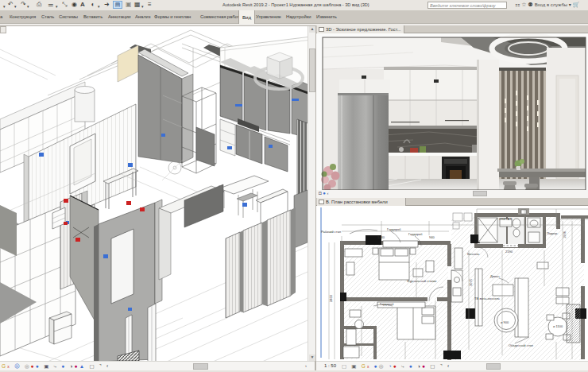 Image resolution: width=588 pixels, height=372 pixels. What do you see at coordinates (564, 234) in the screenshot?
I see `svg-text: 1936` at bounding box center [564, 234].